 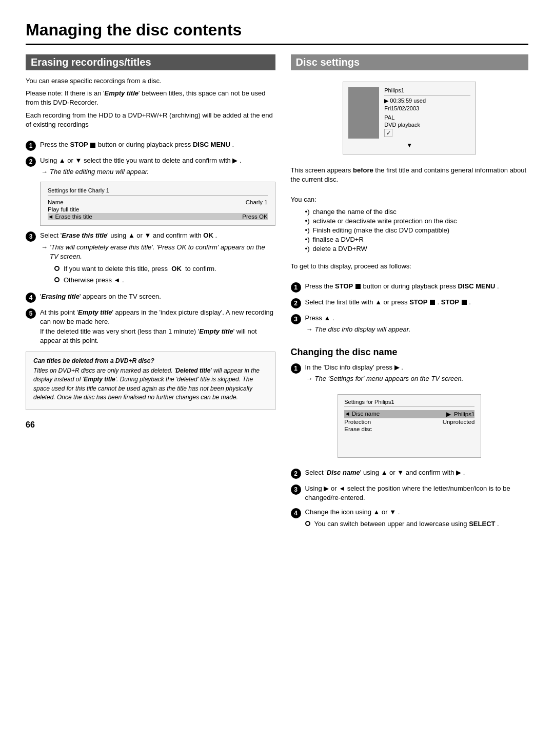 What do you see at coordinates (151, 259) in the screenshot?
I see `step-3: 3 Select 'Erase this title' using ▲ or ▼…` at bounding box center [151, 259].